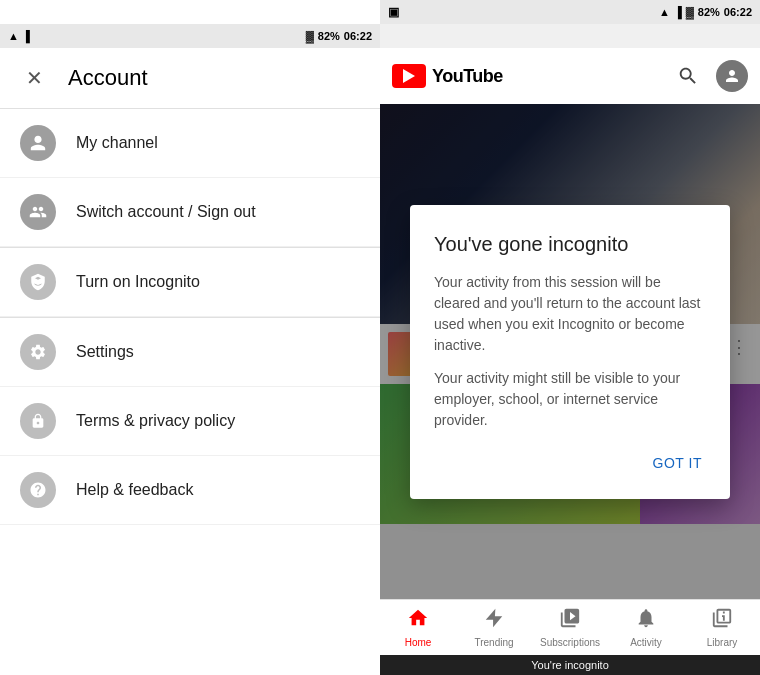  What do you see at coordinates (117, 143) in the screenshot?
I see `my-channel-label: My channel` at bounding box center [117, 143].